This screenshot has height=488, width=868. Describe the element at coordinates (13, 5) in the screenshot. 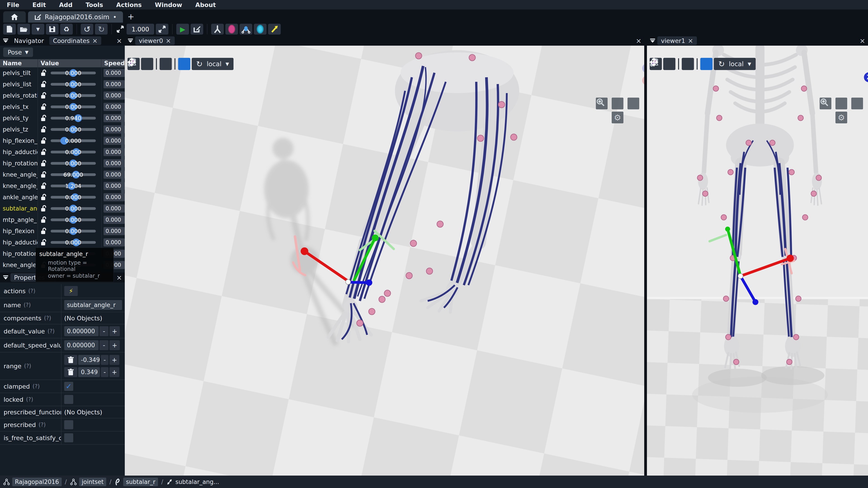

I see `menu-item-file: File` at that location.